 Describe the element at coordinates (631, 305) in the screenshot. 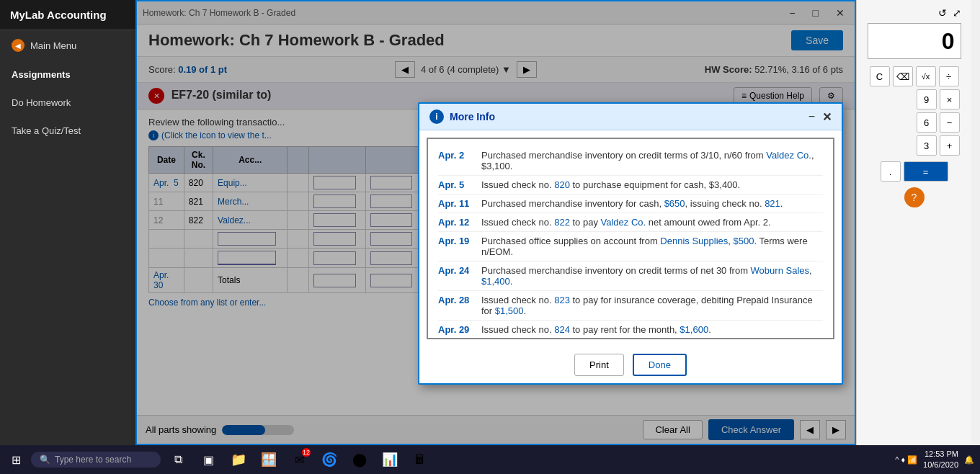

I see `modal-entry-apr28: Apr. 28 Issued check no. 823 to pay for …` at that location.